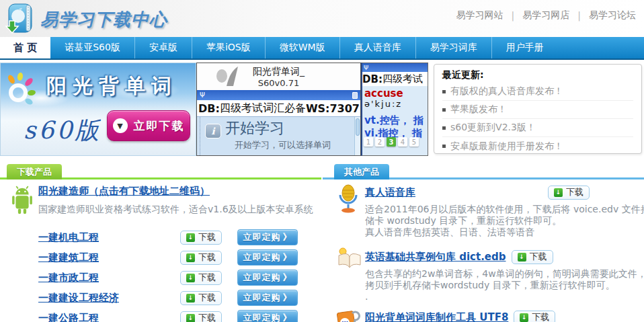 This screenshot has width=644, height=322. What do you see at coordinates (93, 48) in the screenshot?
I see `nav-item-nokia-s60: 诺基亚S60版` at bounding box center [93, 48].